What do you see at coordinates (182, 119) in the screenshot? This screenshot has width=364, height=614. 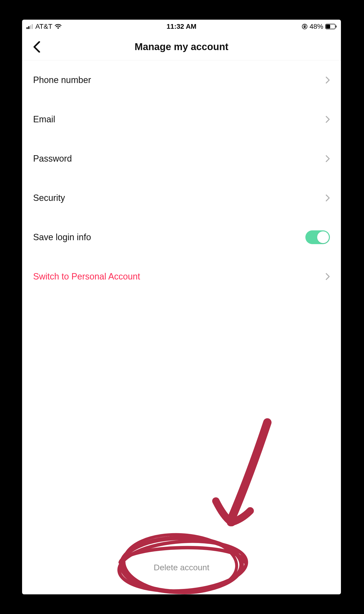 I see `row-email: Email` at bounding box center [182, 119].